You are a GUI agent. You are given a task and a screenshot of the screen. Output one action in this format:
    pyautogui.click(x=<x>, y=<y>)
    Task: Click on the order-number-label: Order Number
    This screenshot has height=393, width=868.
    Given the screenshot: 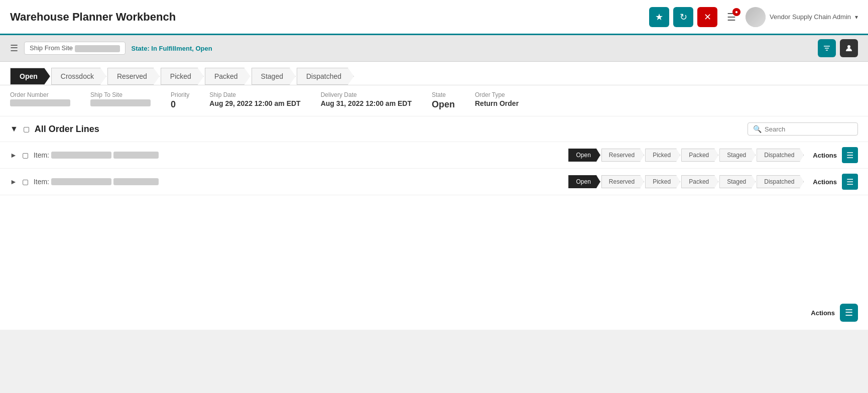 What is the action you would take?
    pyautogui.click(x=40, y=95)
    